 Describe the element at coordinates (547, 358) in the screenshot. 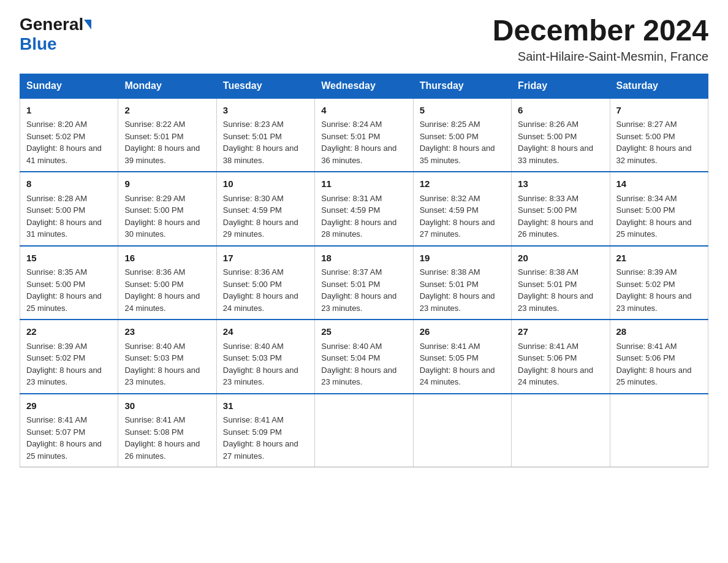

I see `sunset-label: Sunset: 5:06 PM` at that location.